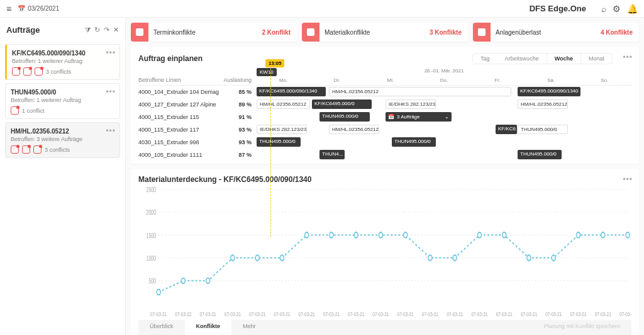  Describe the element at coordinates (152, 281) in the screenshot. I see `svg-text: 500` at that location.